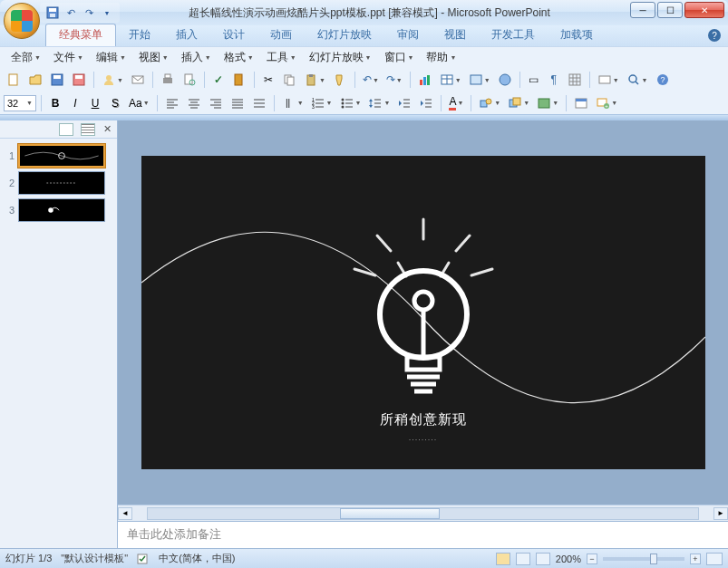  Describe the element at coordinates (194, 103) in the screenshot. I see `align-center-button` at that location.